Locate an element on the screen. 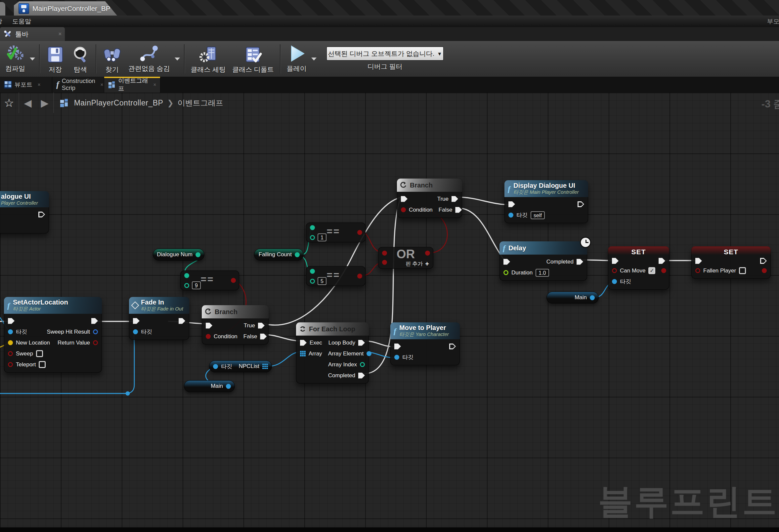  previous-tab-fragment is located at coordinates (3, 9).